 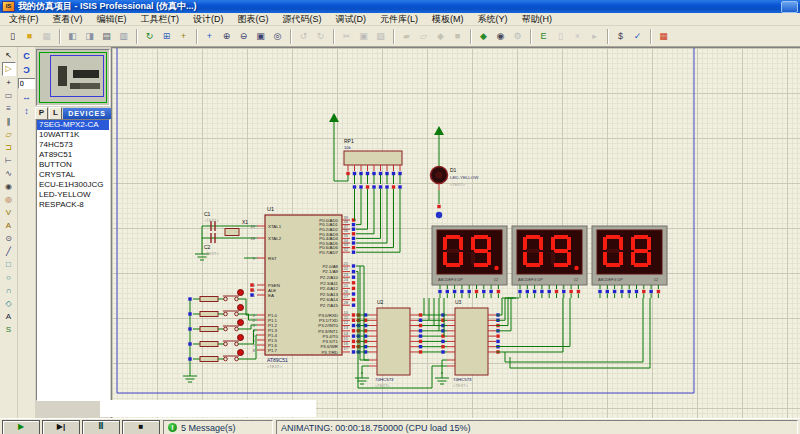 What do you see at coordinates (226, 236) in the screenshot?
I see `crystal-circuit: C1<TEXT>C2<TEXT>X1` at bounding box center [226, 236].